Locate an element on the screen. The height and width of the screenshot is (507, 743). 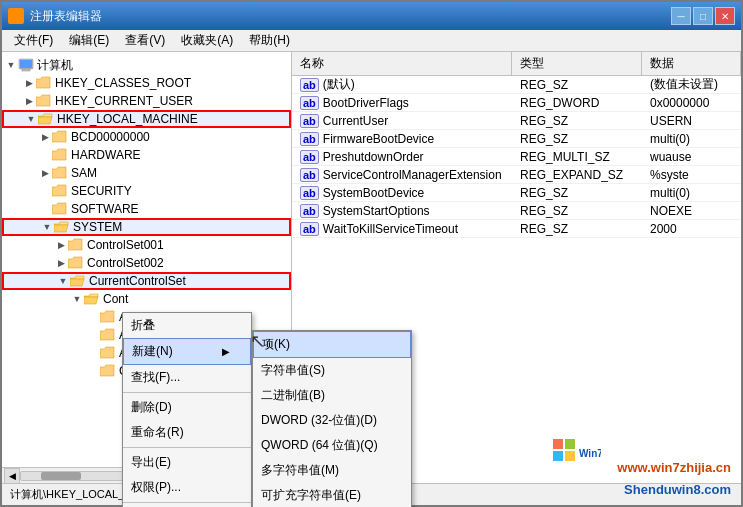
tree-label-security: SECURITY is located at coordinates (102, 191).